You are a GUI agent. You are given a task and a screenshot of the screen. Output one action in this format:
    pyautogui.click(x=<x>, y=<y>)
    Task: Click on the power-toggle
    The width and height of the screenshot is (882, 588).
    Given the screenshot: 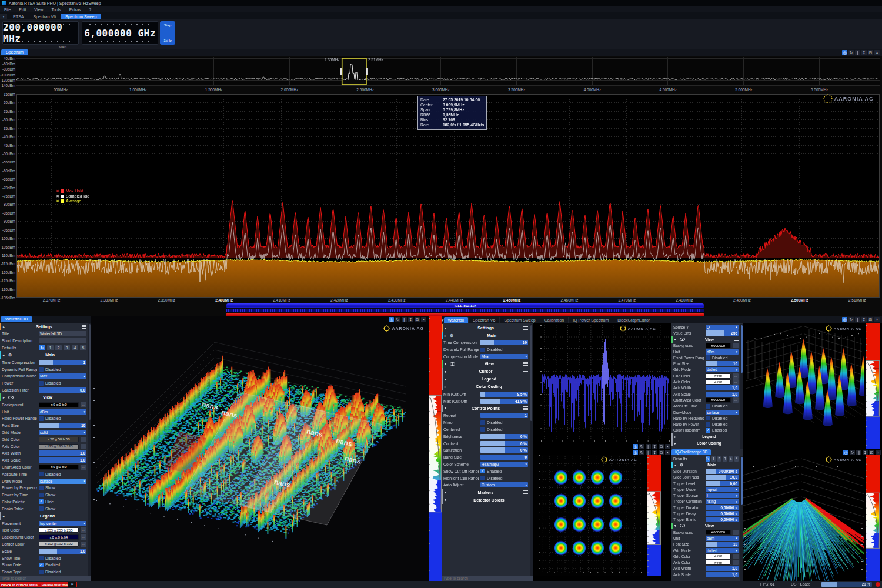 What is the action you would take?
    pyautogui.click(x=41, y=383)
    